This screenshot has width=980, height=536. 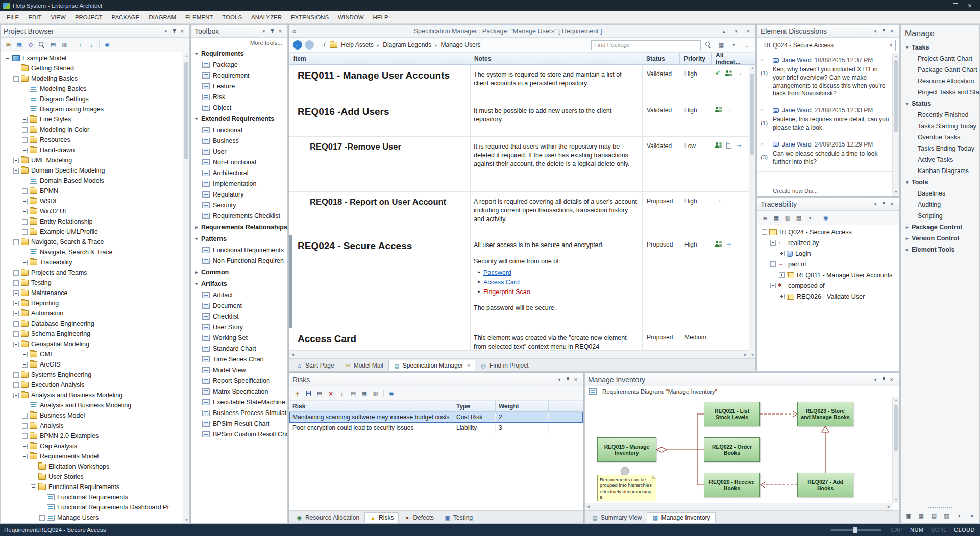 What do you see at coordinates (239, 97) in the screenshot?
I see `toolbox-row: Risk` at bounding box center [239, 97].